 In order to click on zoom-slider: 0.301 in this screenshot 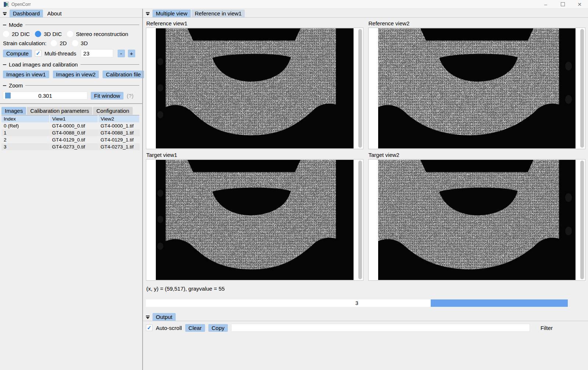, I will do `click(45, 96)`.